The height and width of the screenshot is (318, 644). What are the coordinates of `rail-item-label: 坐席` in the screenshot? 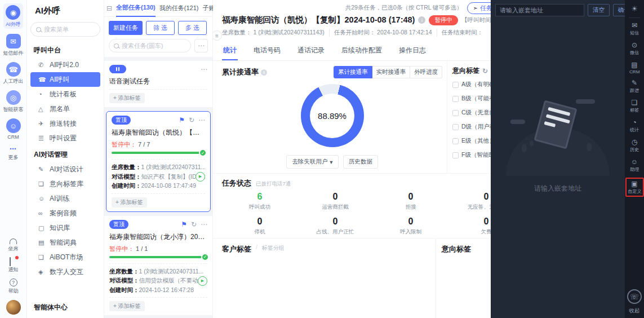 It's located at (14, 249).